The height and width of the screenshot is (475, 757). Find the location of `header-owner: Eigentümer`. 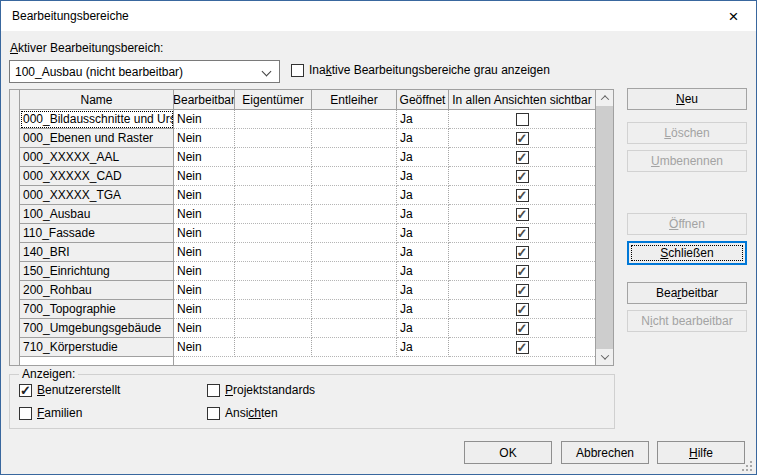

header-owner: Eigentümer is located at coordinates (274, 100).